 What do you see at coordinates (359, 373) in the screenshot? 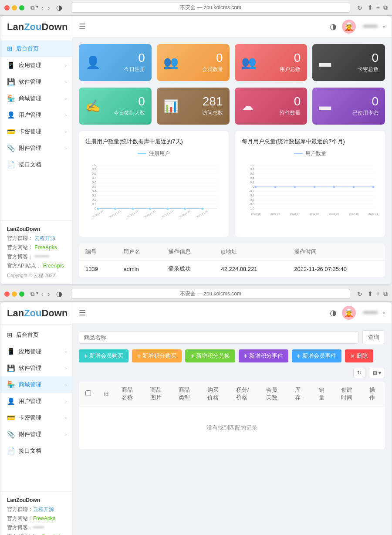
I see `refresh-table-button: ↻` at bounding box center [359, 373].